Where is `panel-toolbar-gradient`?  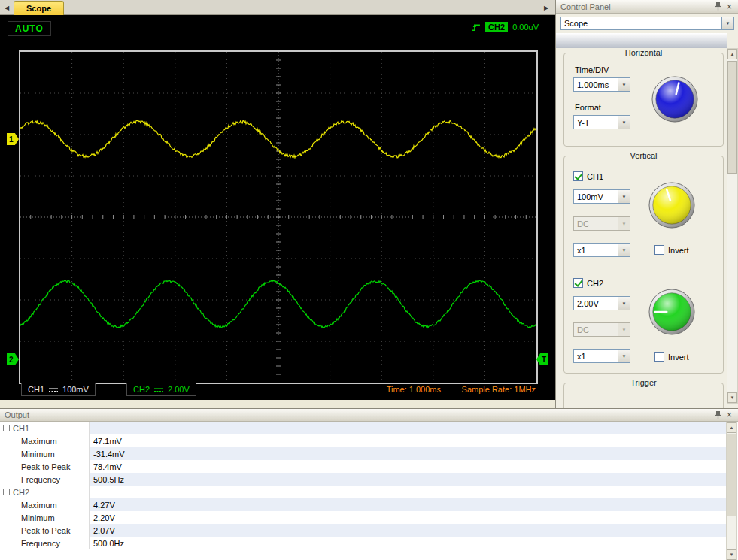
panel-toolbar-gradient is located at coordinates (641, 41).